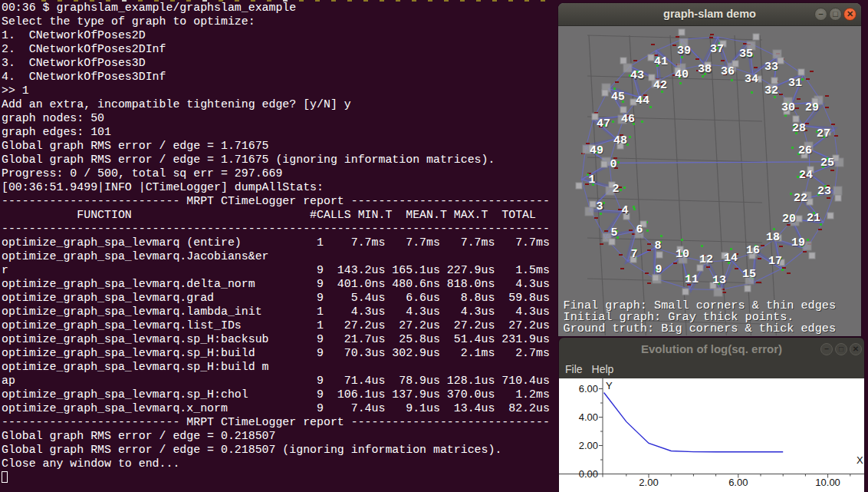 The height and width of the screenshot is (492, 868). Describe the element at coordinates (603, 124) in the screenshot. I see `svg-text: 47` at that location.